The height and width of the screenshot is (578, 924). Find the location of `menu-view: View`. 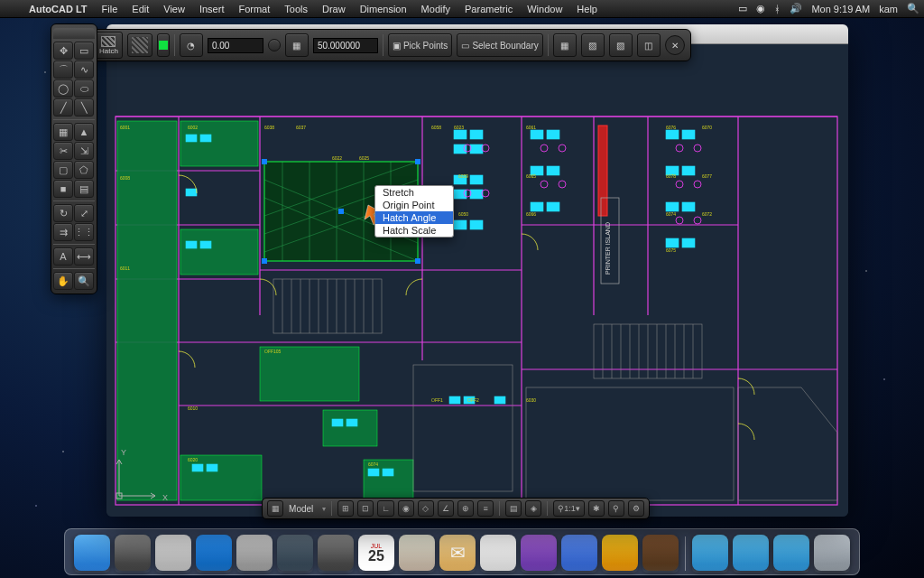

menu-view: View is located at coordinates (174, 9).